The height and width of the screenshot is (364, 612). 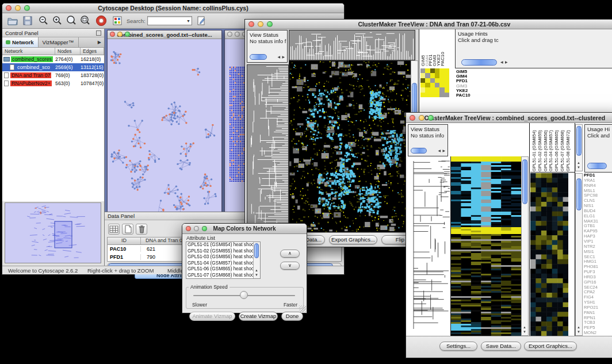 I want to click on gene-label: PEP5, so click(x=598, y=328).